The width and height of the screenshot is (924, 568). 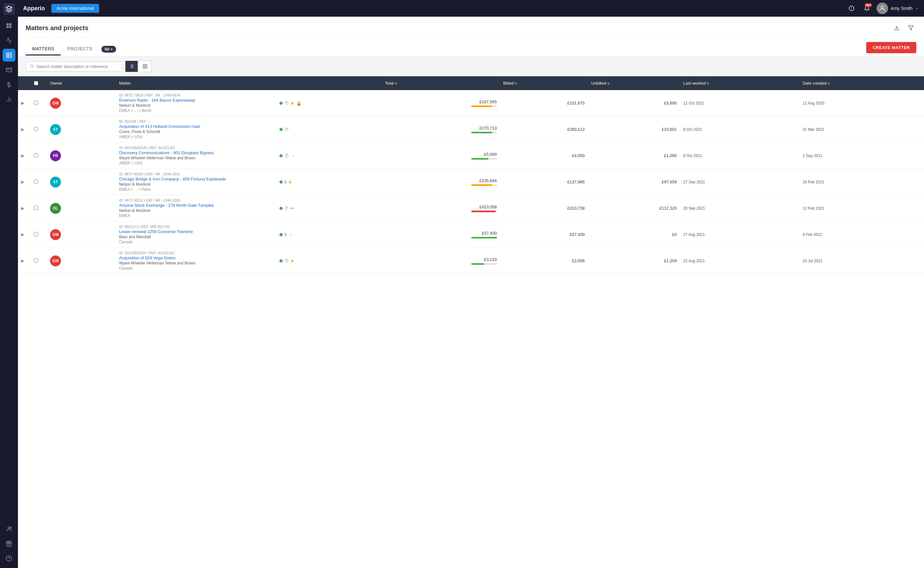 I want to click on table-row: ▶ ST ID: 9872 40329 | REF: NR - 2346-201…, so click(x=471, y=182).